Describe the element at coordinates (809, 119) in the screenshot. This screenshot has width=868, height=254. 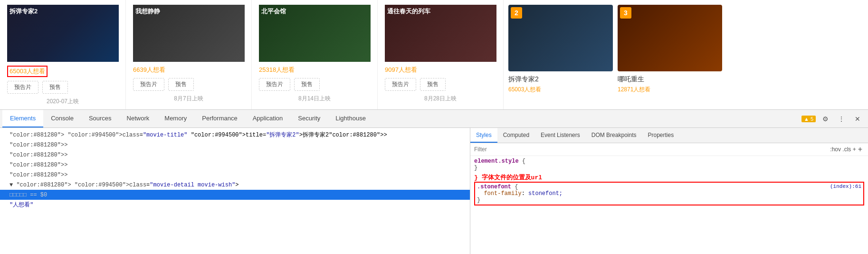
I see `warning-badge: ▲ 5` at that location.